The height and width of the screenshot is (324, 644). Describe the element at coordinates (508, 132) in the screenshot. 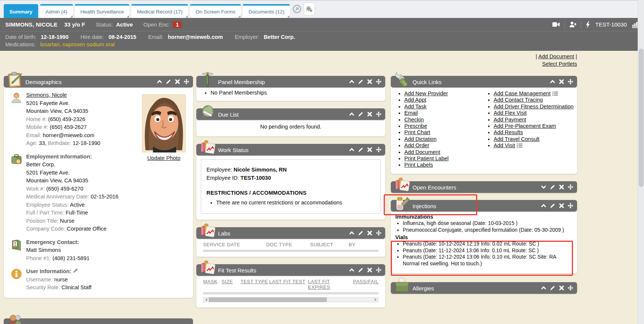

I see `quick-link: Add Results` at that location.